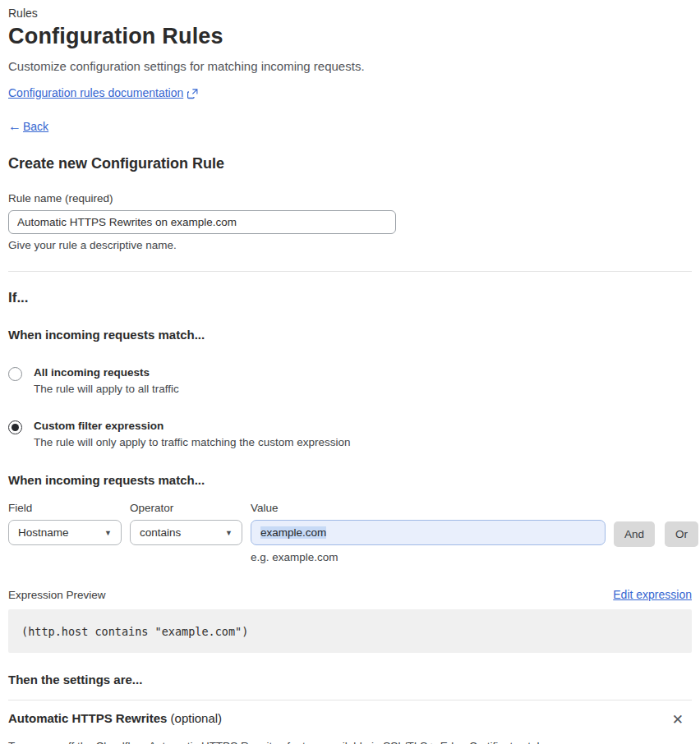  I want to click on external-link-icon, so click(192, 94).